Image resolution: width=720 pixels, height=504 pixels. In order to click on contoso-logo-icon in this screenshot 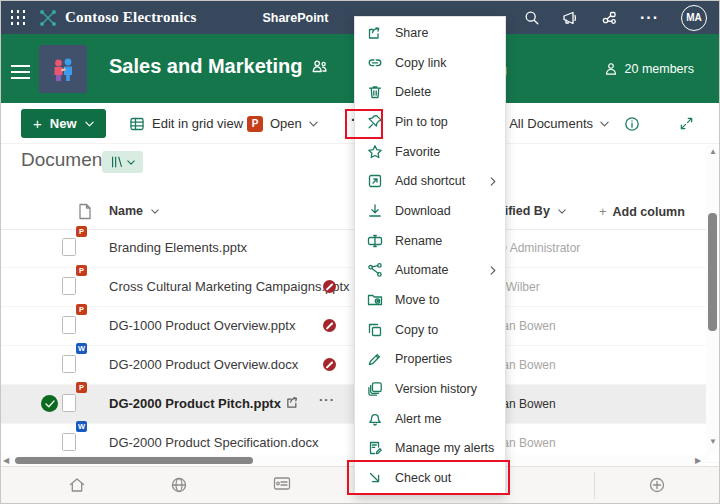, I will do `click(48, 18)`.